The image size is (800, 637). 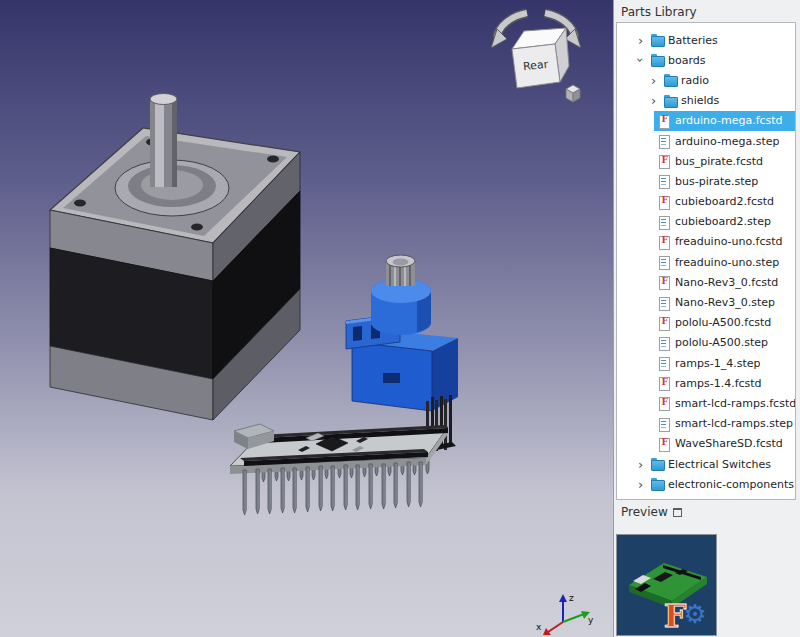 What do you see at coordinates (706, 444) in the screenshot?
I see `tree-item-wavesharesd-fcstd: WaveShareSD.fcstd` at bounding box center [706, 444].